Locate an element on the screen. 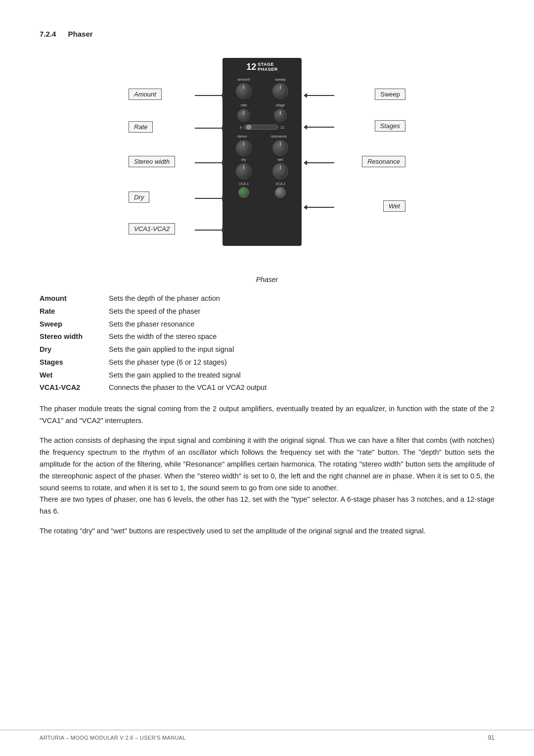 This screenshot has height=756, width=534. module-title-text2: PHASER is located at coordinates (268, 70).